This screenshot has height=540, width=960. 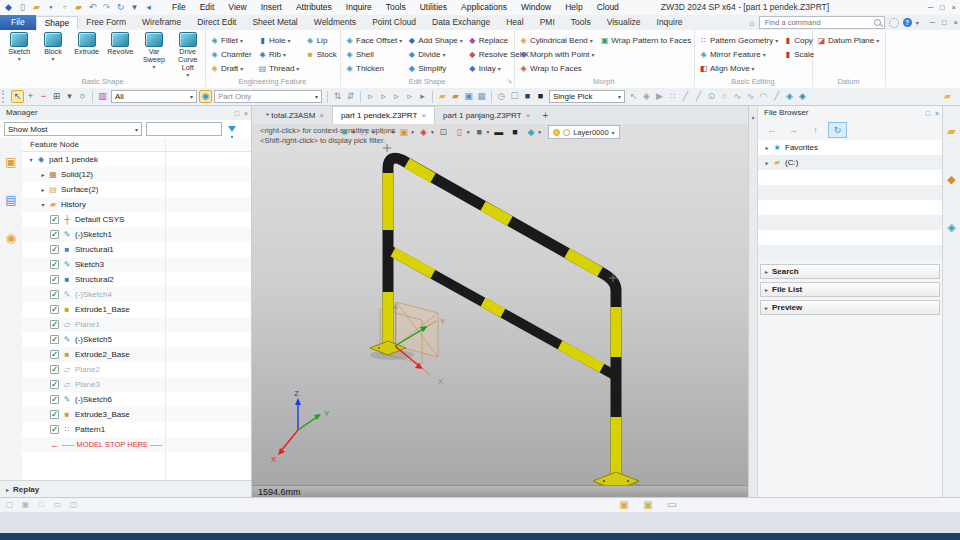 What do you see at coordinates (208, 8) in the screenshot?
I see `menu-edit: Edit` at bounding box center [208, 8].